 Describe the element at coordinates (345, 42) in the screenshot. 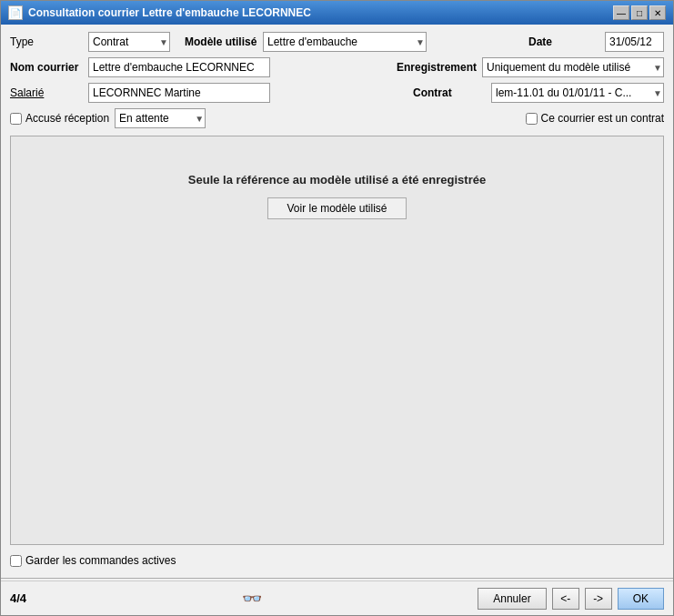

I see `modele-dropdown: Lettre d'embauche` at that location.